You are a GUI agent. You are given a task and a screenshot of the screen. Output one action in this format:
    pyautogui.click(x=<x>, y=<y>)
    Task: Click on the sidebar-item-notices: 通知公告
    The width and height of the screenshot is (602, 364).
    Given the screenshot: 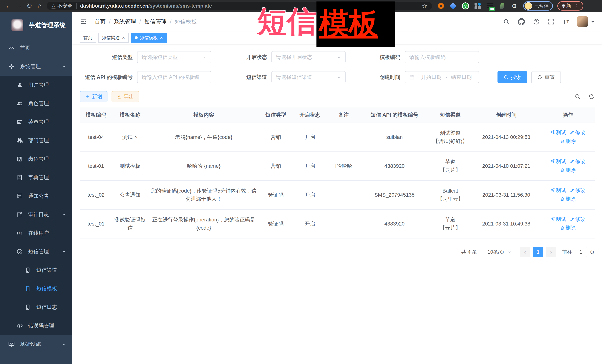 What is the action you would take?
    pyautogui.click(x=36, y=196)
    